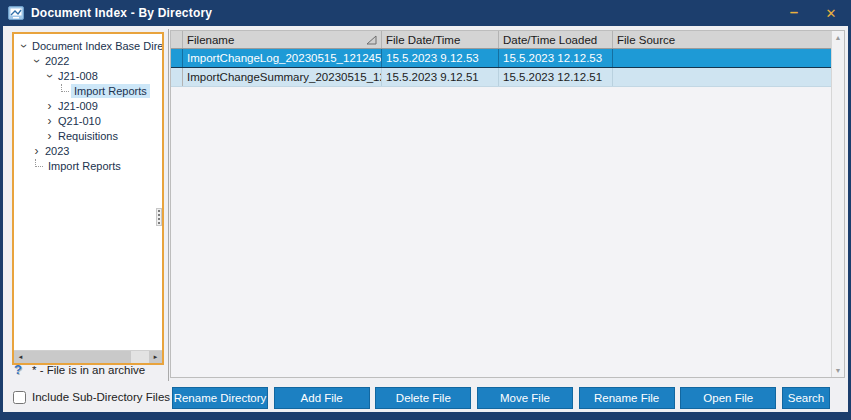 The width and height of the screenshot is (851, 420). Describe the element at coordinates (156, 357) in the screenshot. I see `scroll-right-arrow-icon: ►` at that location.